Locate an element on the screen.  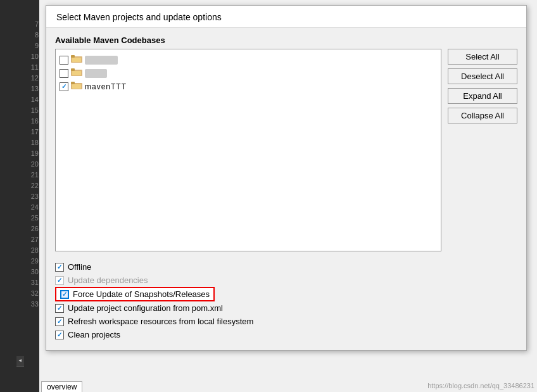
checkbox-update-deps is located at coordinates (60, 281).